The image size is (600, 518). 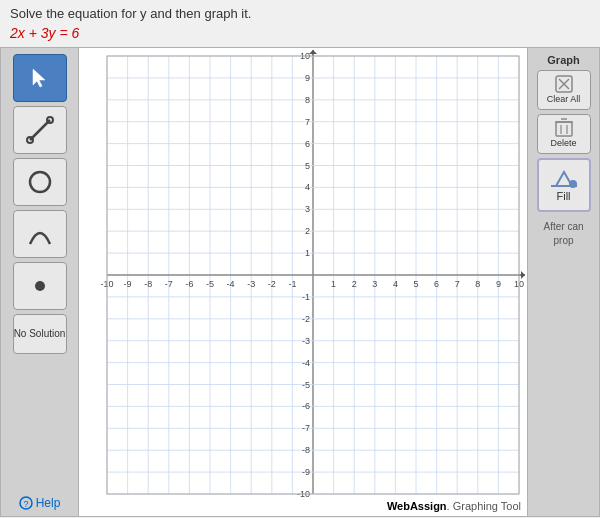 What do you see at coordinates (563, 60) in the screenshot?
I see `graph-label: Graph` at bounding box center [563, 60].